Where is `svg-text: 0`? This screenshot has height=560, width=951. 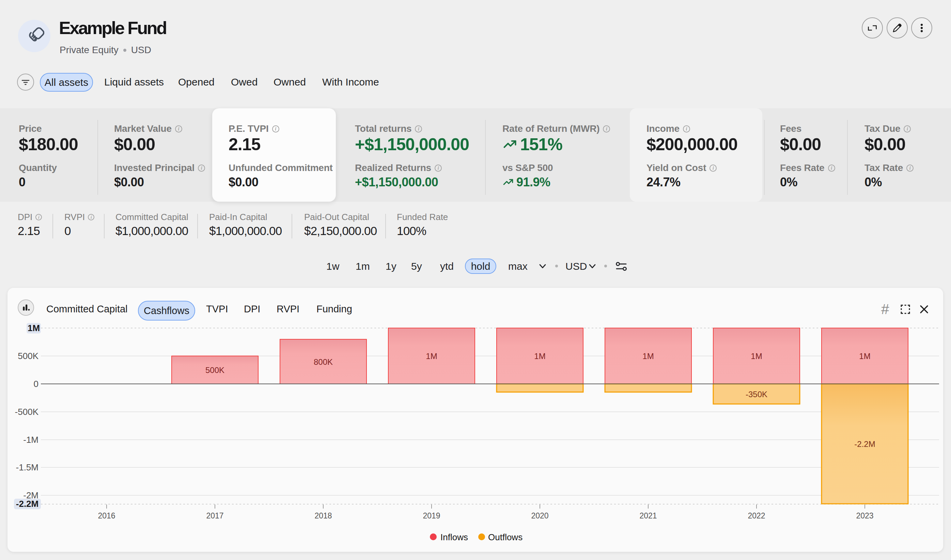
svg-text: 0 is located at coordinates (36, 384).